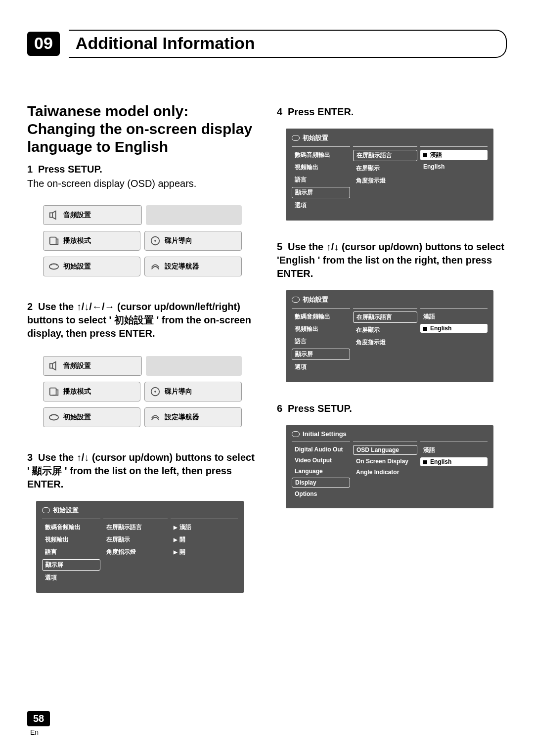  What do you see at coordinates (267, 44) in the screenshot?
I see `chapter-header: 09 Additional Information` at bounding box center [267, 44].